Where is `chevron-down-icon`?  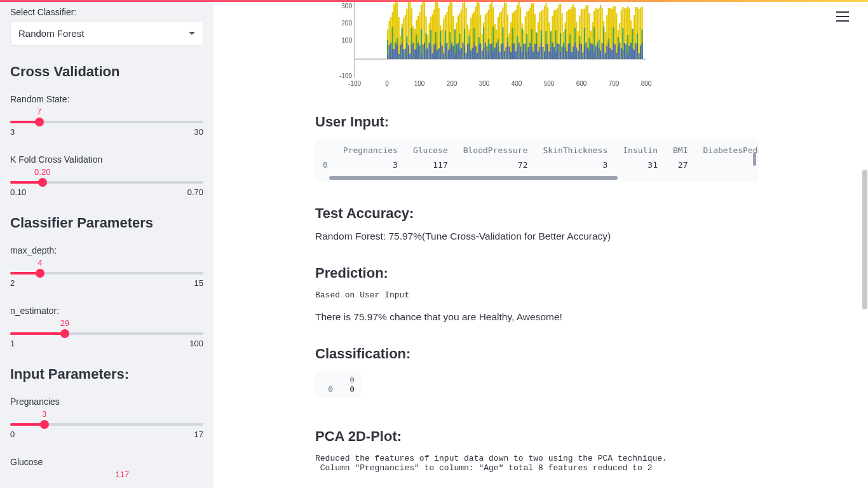 chevron-down-icon is located at coordinates (192, 33).